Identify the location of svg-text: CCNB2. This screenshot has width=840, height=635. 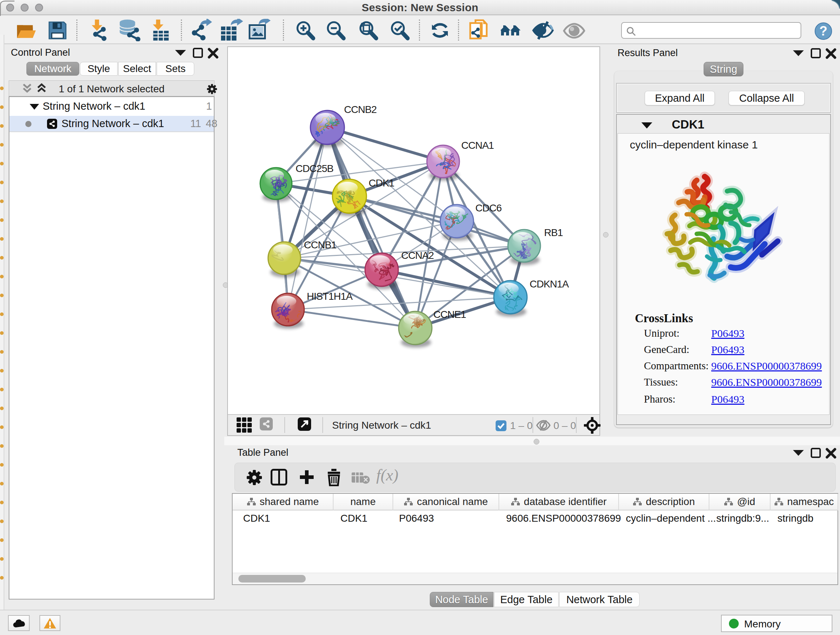
(360, 109).